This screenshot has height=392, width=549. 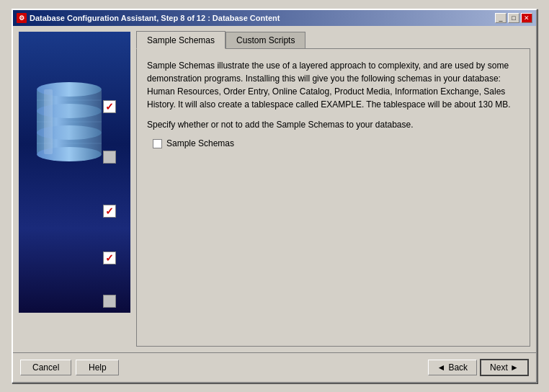 I want to click on bottom-bar: Cancel Help ◄ Back Next ►, so click(x=274, y=368).